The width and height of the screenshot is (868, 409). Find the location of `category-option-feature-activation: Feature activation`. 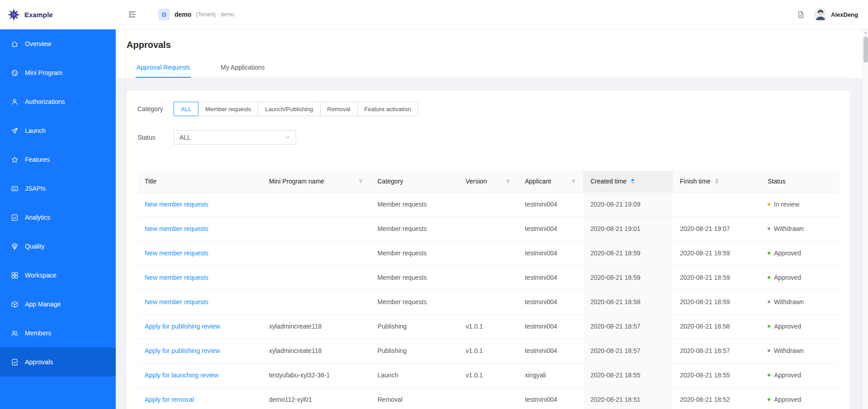

category-option-feature-activation: Feature activation is located at coordinates (388, 109).